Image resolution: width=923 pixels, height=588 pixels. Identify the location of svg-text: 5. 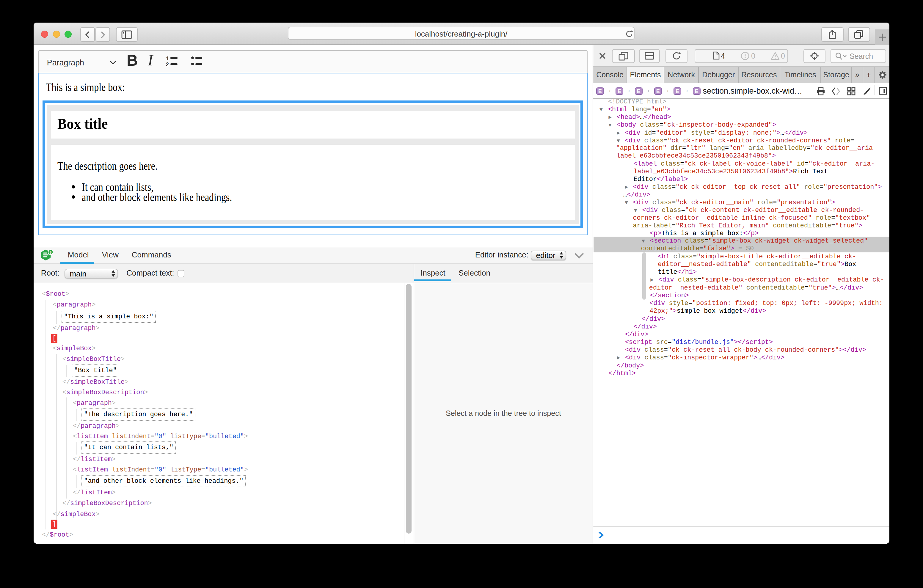
(51, 252).